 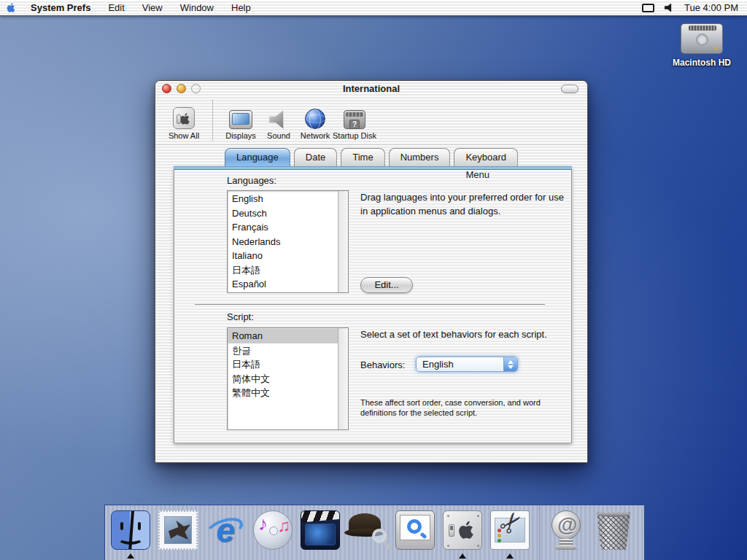 I want to click on hard-disk-icon, so click(x=702, y=39).